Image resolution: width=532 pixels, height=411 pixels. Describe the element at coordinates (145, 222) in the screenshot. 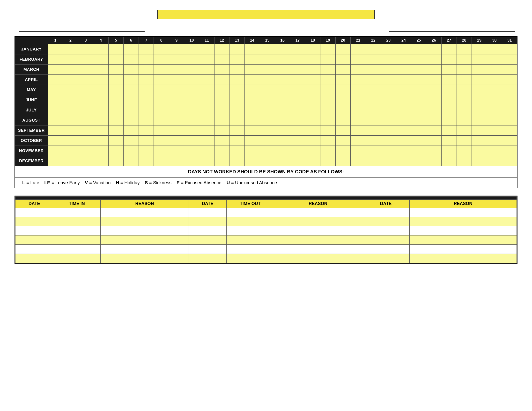

I see `late-cell-r2-c3` at that location.